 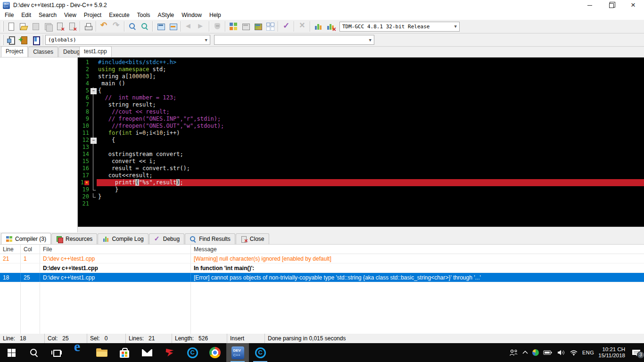 I want to click on code-line-13: 13, so click(x=361, y=147).